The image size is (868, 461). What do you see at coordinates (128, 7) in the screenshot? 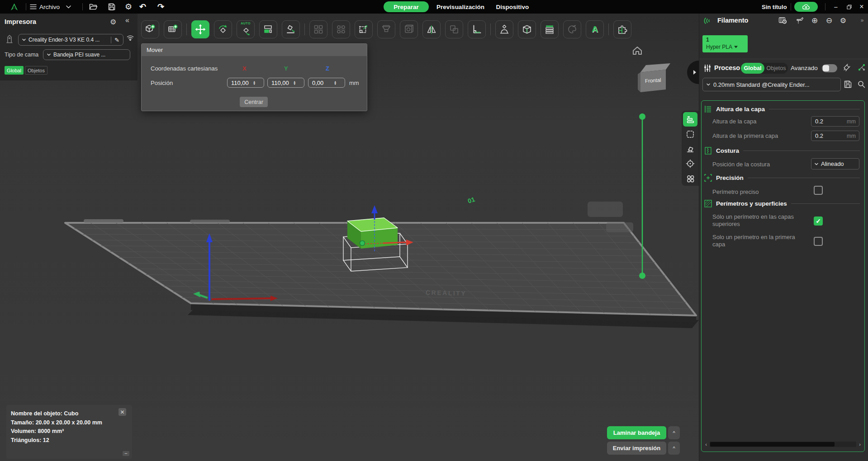
I see `settings-gear-icon: ⚙` at bounding box center [128, 7].